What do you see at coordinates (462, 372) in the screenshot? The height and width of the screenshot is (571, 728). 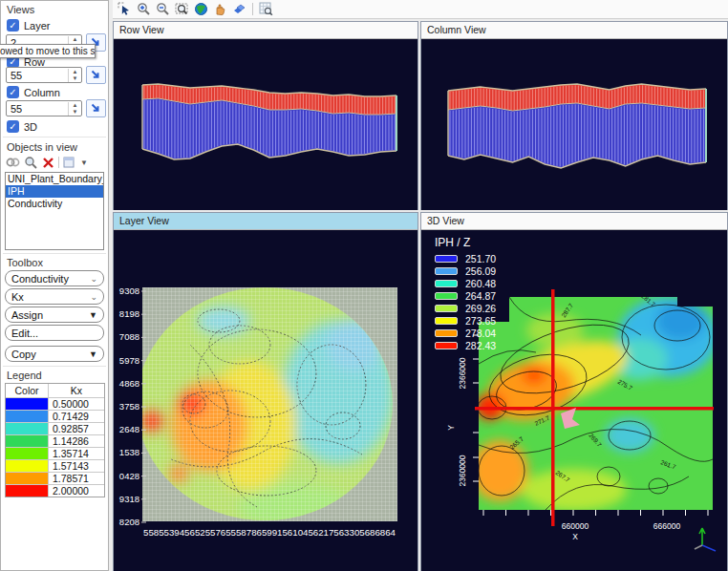 I see `threed-y-tick: 2366000` at bounding box center [462, 372].